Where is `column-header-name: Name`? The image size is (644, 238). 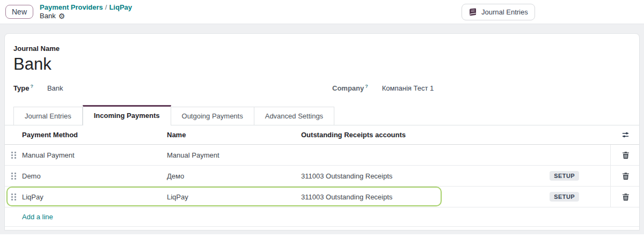 column-header-name: Name is located at coordinates (234, 135).